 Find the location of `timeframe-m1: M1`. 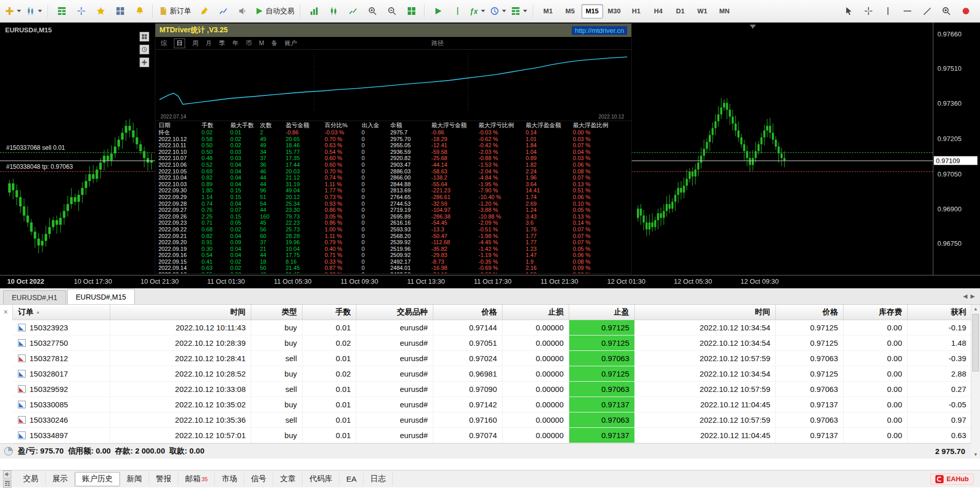

timeframe-m1: M1 is located at coordinates (548, 11).